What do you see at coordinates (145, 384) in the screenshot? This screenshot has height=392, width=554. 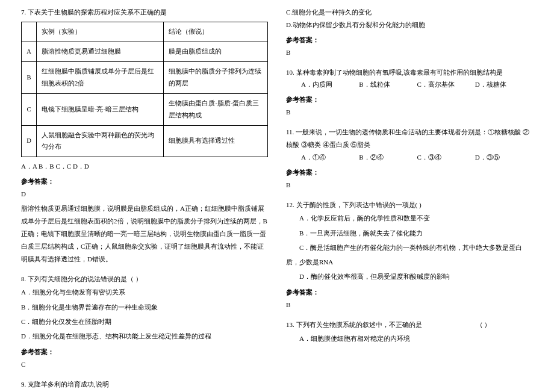 I see `q9-text: 9. 克隆羊多利的培育成功,说明` at bounding box center [145, 384].